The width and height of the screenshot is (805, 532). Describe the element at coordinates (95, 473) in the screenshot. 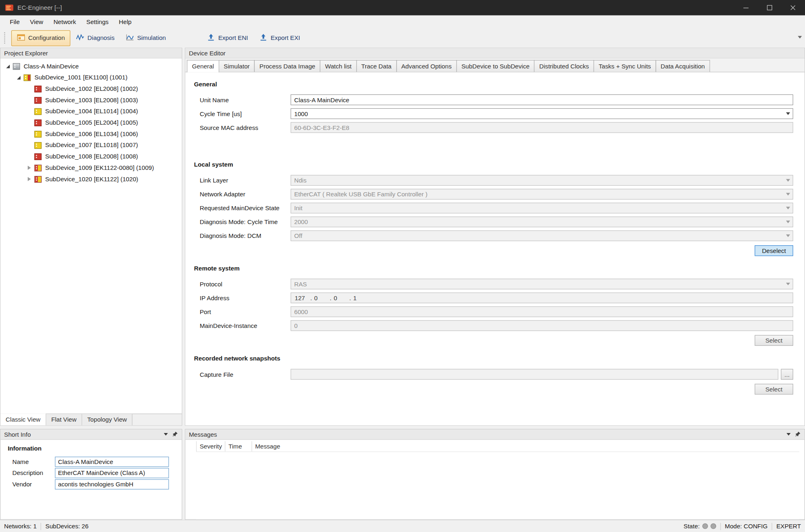

I see `description-row: Description` at that location.